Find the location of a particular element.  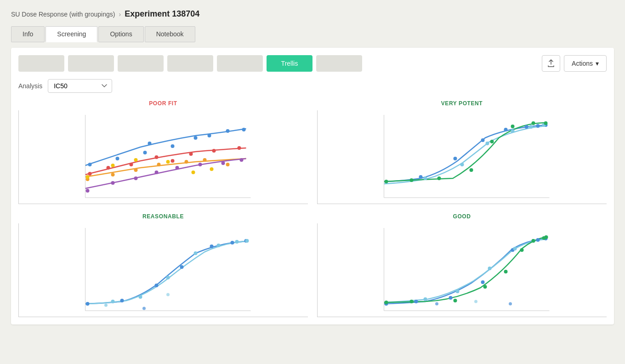

analysis-select: IC50 EC50 Hill Slope is located at coordinates (80, 86).